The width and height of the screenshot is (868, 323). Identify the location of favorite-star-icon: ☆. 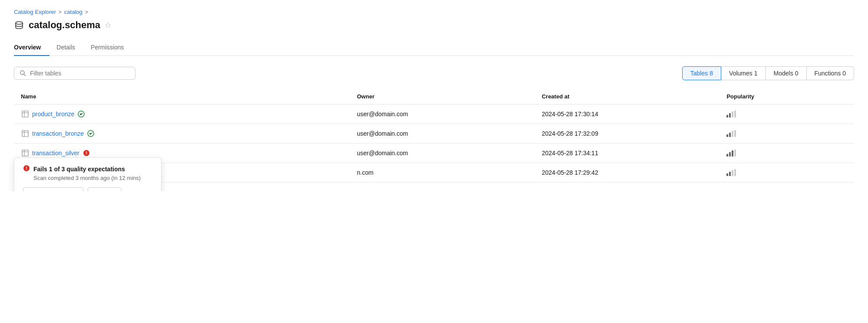
(108, 25).